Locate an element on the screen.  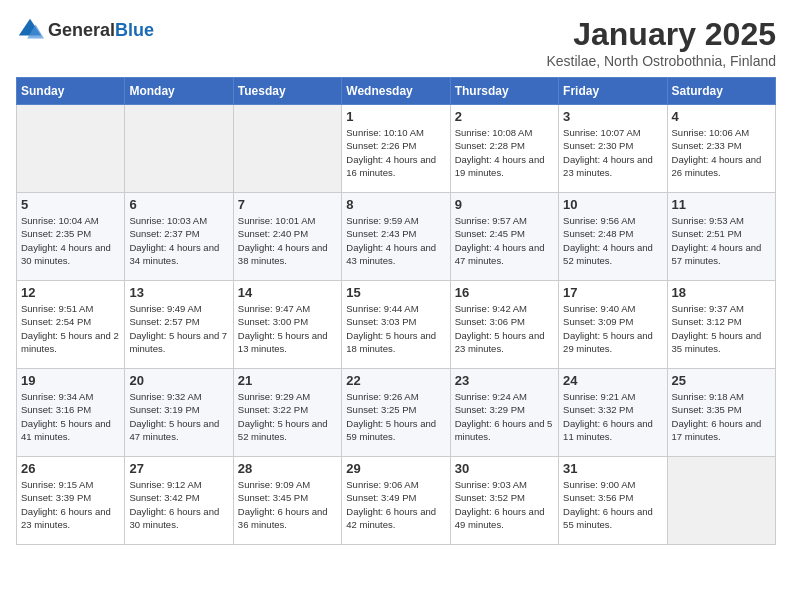
week-row-3: 12Sunrise: 9:51 AM Sunset: 2:54 PM Dayli… is located at coordinates (396, 325).